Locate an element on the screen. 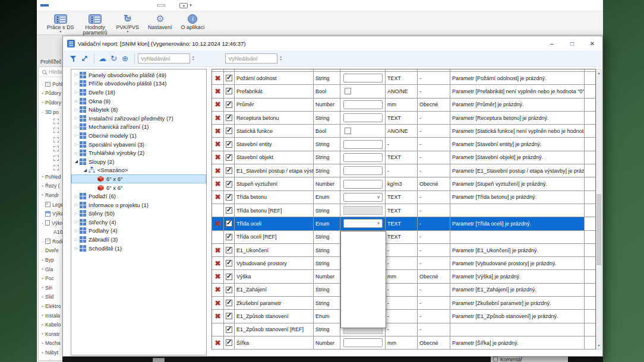 Image resolution: width=644 pixels, height=362 pixels. category-tree-item: ▷ Střechy (4) is located at coordinates (139, 222).